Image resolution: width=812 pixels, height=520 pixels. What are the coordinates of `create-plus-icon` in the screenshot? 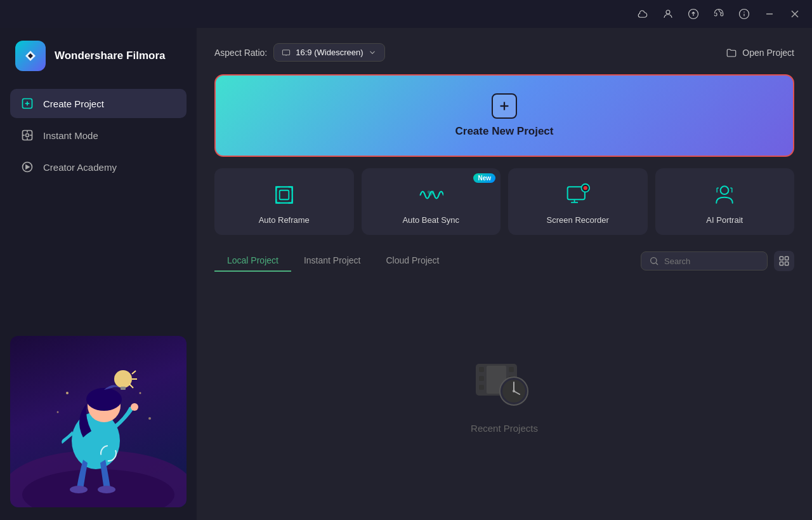 It's located at (504, 106).